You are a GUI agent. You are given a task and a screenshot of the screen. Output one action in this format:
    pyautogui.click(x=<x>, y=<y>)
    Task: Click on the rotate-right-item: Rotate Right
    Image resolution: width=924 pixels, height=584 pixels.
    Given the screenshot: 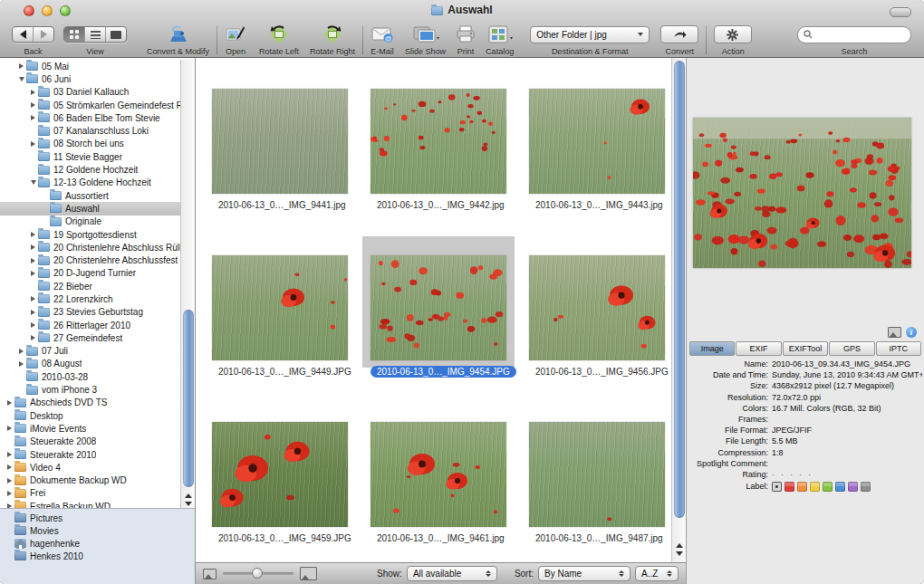 What is the action you would take?
    pyautogui.click(x=332, y=40)
    